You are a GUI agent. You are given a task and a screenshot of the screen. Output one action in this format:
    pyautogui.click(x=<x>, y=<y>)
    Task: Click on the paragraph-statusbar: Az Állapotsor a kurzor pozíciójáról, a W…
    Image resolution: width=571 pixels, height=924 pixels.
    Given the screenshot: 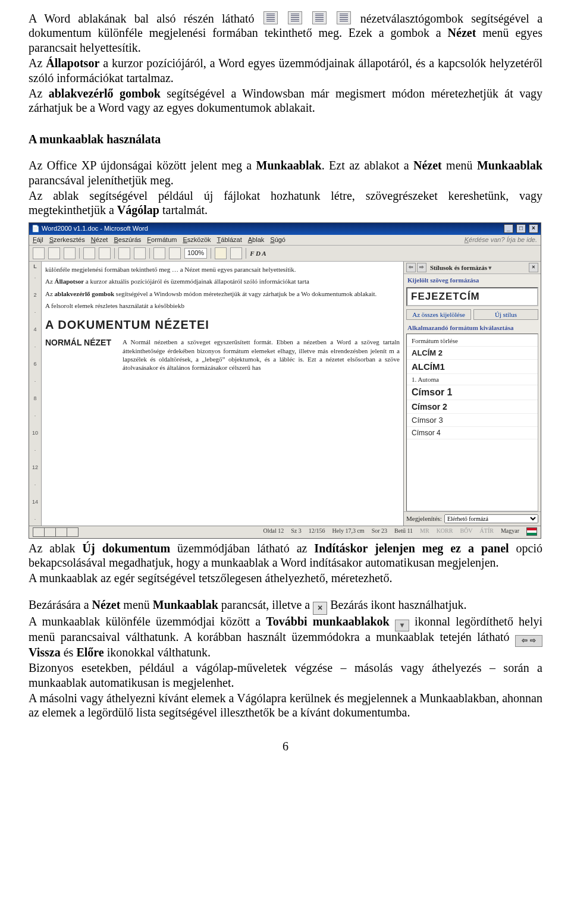 What is the action you would take?
    pyautogui.click(x=286, y=70)
    